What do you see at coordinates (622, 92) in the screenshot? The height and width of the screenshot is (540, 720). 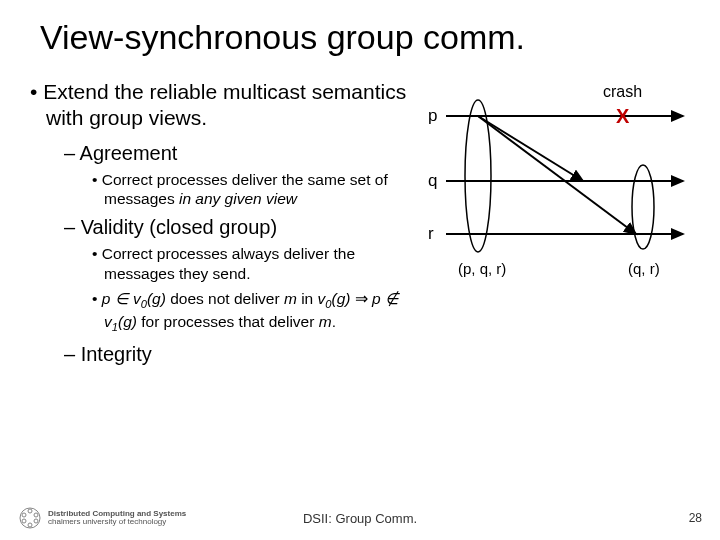 I see `crash-label: crash` at bounding box center [622, 92].